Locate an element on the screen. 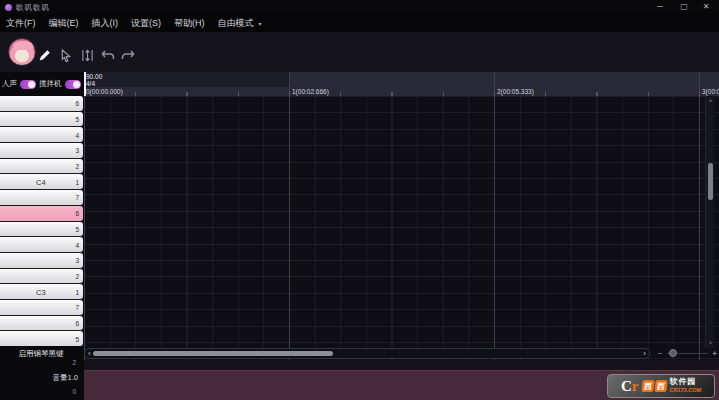 The width and height of the screenshot is (719, 400). watermark-tiles: 西西 is located at coordinates (654, 386).